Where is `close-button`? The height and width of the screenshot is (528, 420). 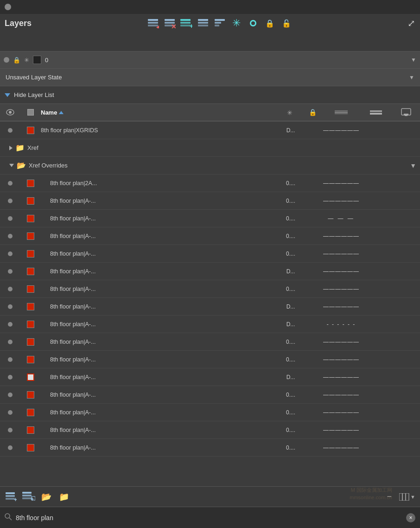 close-button is located at coordinates (8, 7).